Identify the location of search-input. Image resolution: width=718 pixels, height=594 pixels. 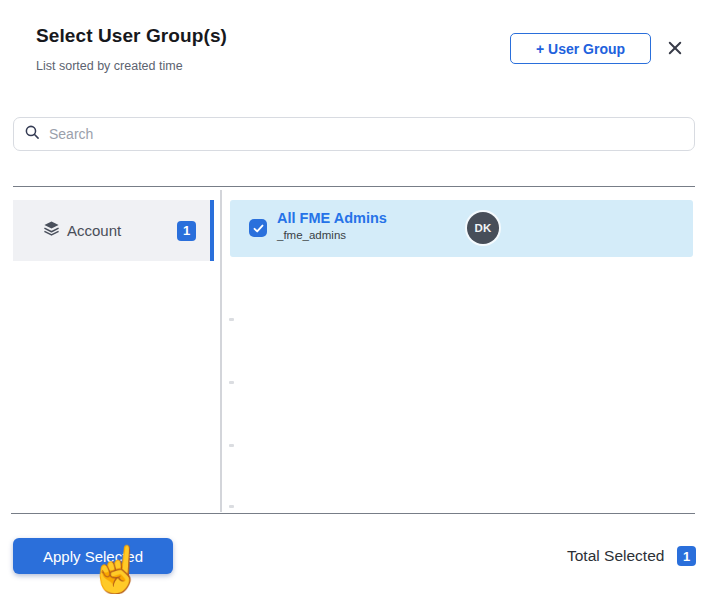
(368, 134).